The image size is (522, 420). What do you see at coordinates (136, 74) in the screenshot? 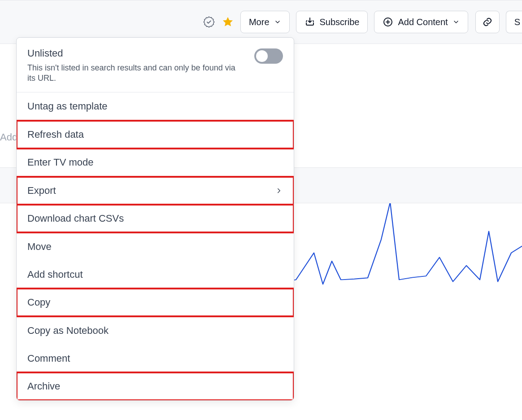
I see `unlisted-desc: This isn't listed in search results and …` at bounding box center [136, 74].